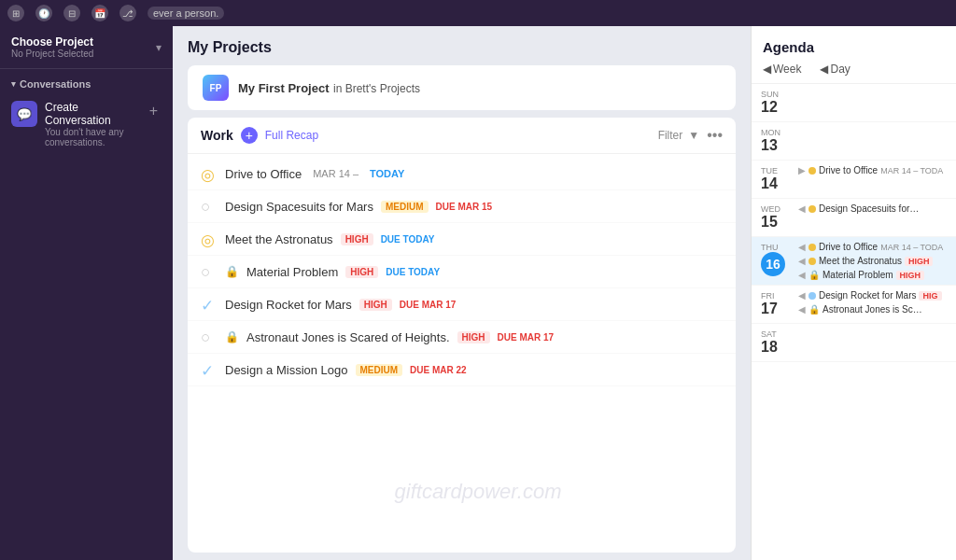 The height and width of the screenshot is (560, 956). What do you see at coordinates (86, 48) in the screenshot?
I see `project-chooser: Choose Project No Project Selected ▾` at bounding box center [86, 48].